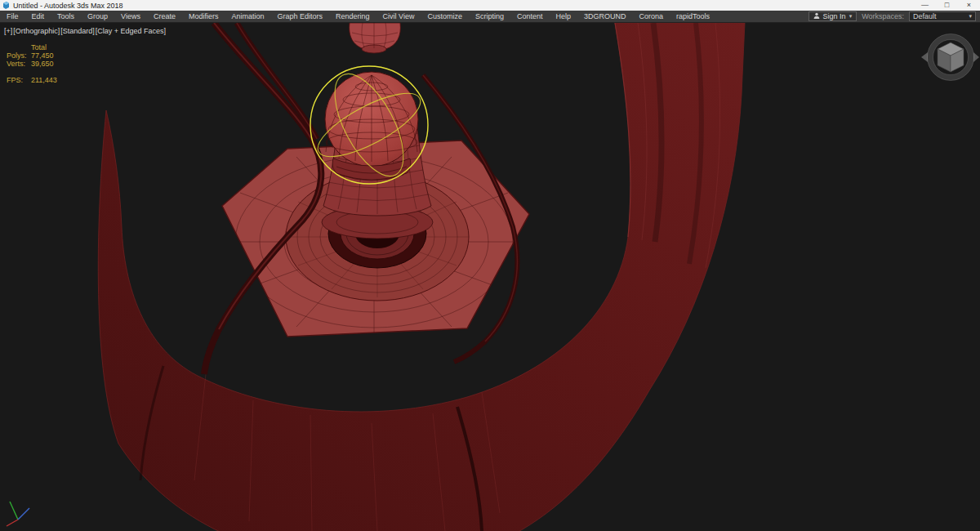 Image resolution: width=980 pixels, height=531 pixels. I want to click on menu-views: Views, so click(131, 16).